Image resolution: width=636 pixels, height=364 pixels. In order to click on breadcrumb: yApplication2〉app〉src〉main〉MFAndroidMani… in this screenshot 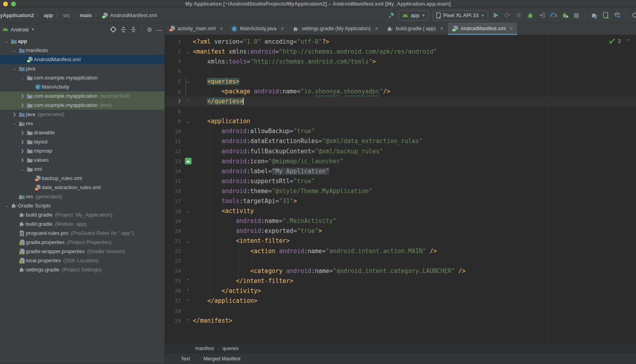, I will do `click(79, 15)`.